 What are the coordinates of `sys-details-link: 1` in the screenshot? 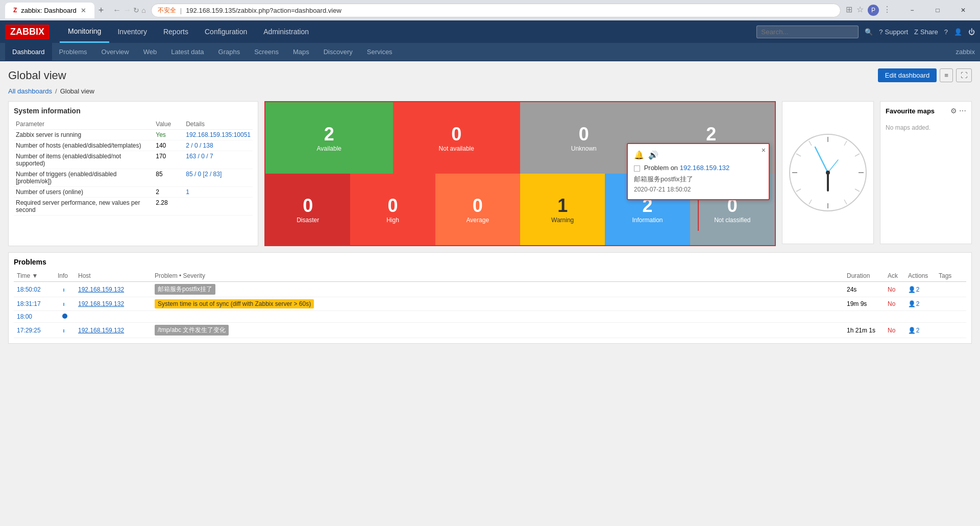 It's located at (188, 192).